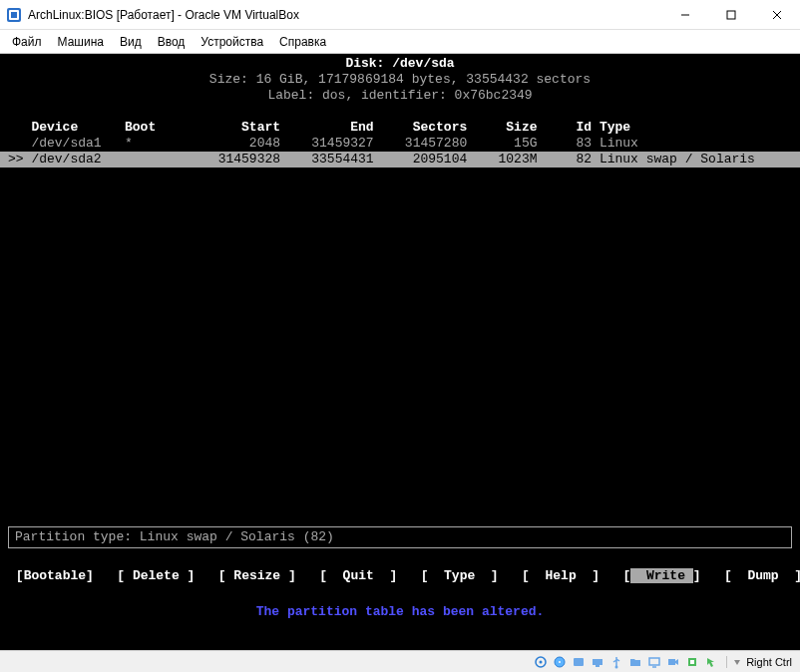  Describe the element at coordinates (761, 662) in the screenshot. I see `host-key-indicator: Right Ctrl` at that location.